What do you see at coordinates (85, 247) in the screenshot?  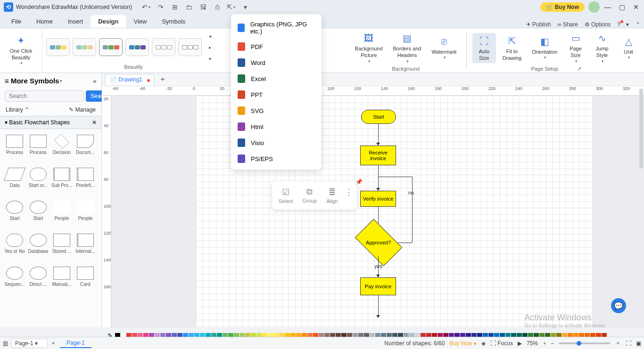 I see `shape-stencil: Internal...` at bounding box center [85, 247].